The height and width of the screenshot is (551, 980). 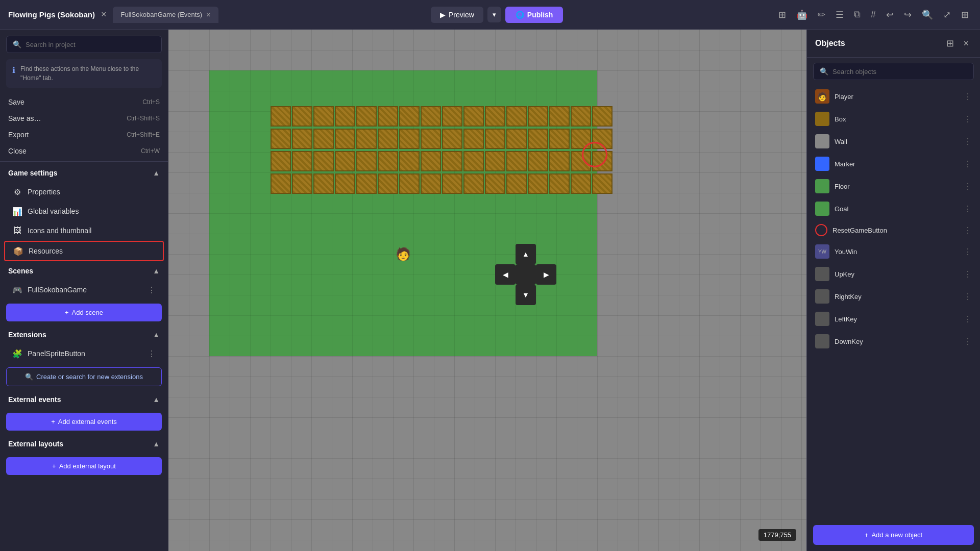 I want to click on object-item-wall: Wall ⋮, so click(x=893, y=141).